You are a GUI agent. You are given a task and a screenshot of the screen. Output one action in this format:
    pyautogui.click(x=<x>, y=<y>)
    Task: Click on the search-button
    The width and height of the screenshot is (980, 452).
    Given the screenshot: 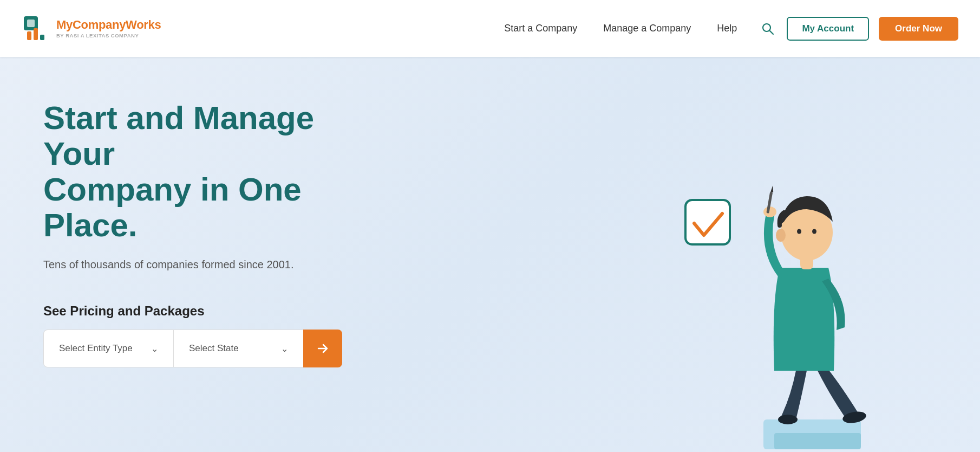 What is the action you would take?
    pyautogui.click(x=768, y=29)
    